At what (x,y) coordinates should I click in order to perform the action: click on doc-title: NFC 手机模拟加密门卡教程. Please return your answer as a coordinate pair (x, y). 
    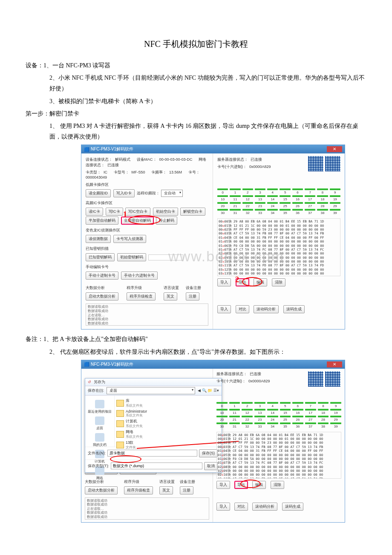
    Looking at the image, I should click on (196, 44).